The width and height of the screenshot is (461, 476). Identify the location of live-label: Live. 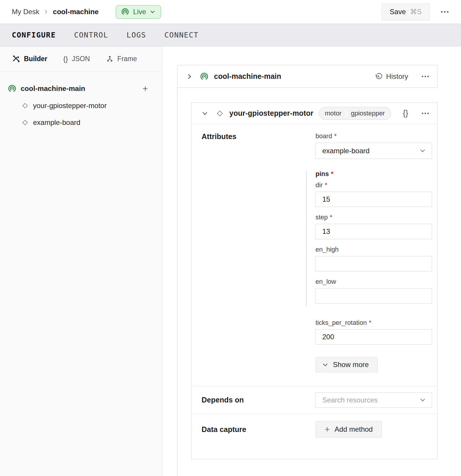
(140, 12).